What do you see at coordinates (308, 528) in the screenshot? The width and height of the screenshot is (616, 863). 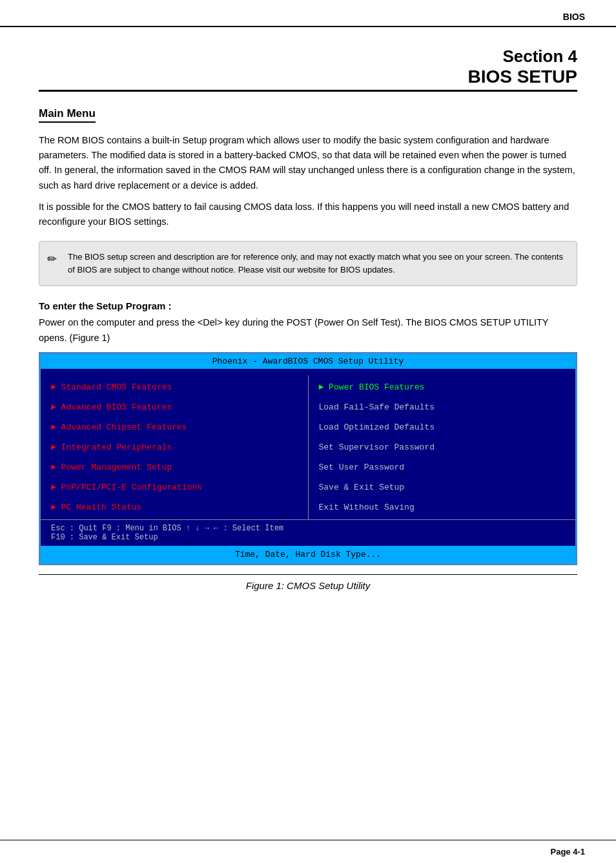 I see `bios-footer-line1: Esc : Quit F9 : Menu in BIOS ↑ ↓ → ← : S…` at bounding box center [308, 528].